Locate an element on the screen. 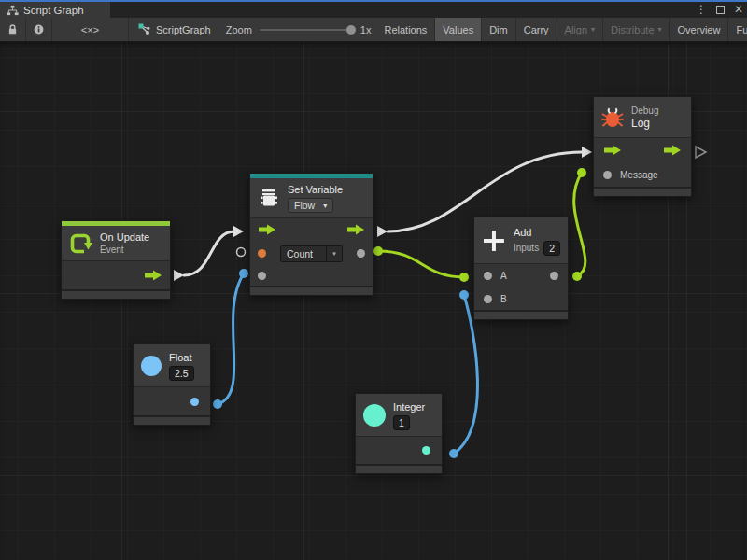  tab-title: Script Graph is located at coordinates (54, 10).